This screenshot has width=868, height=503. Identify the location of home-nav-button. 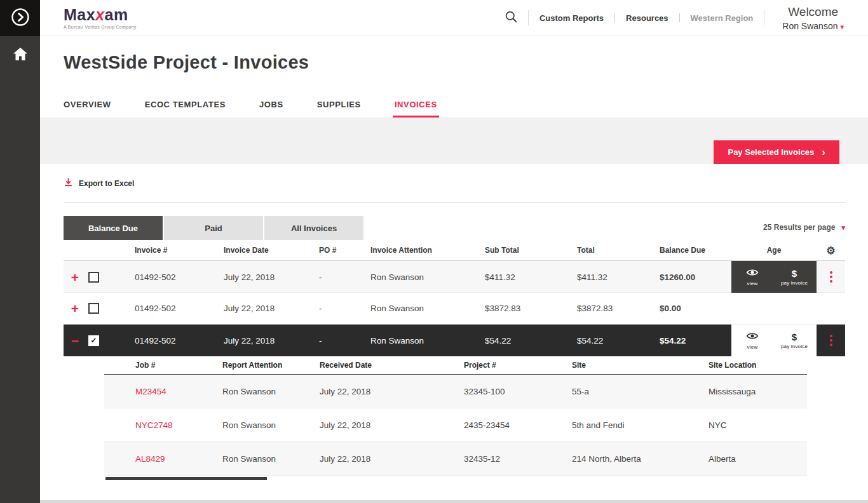
(20, 55).